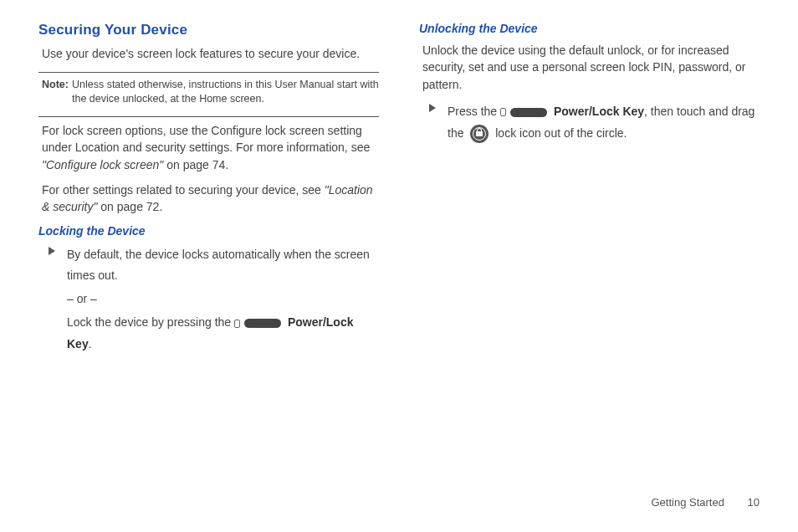 The width and height of the screenshot is (798, 532). Describe the element at coordinates (151, 322) in the screenshot. I see `text: Lock the device by pressing the` at that location.